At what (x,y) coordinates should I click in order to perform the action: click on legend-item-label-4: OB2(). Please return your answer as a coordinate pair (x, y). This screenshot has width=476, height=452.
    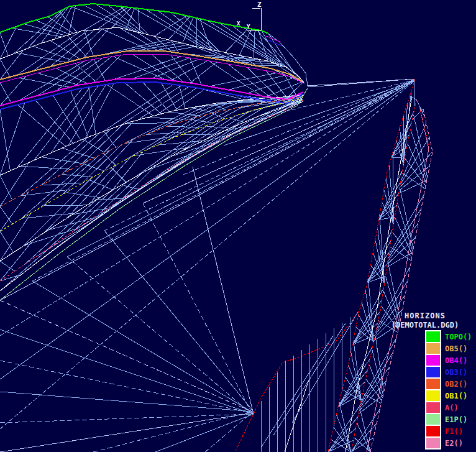
    Looking at the image, I should click on (459, 384).